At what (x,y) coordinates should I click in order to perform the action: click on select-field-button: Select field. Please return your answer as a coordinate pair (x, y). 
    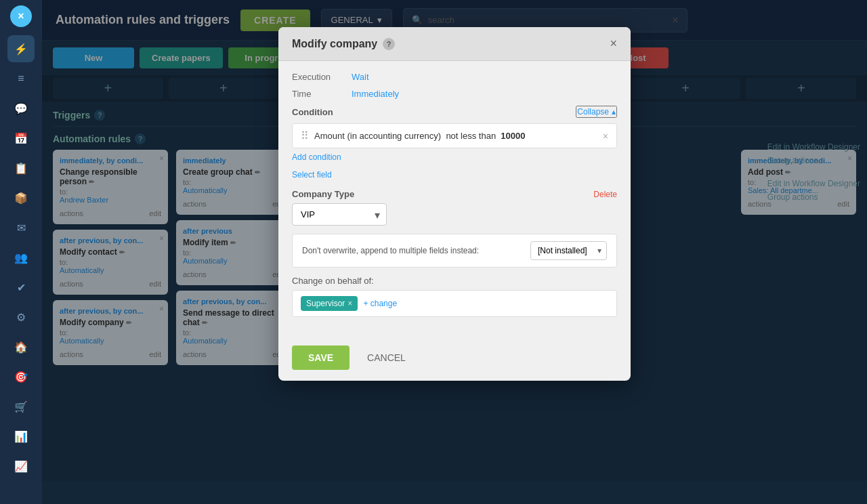
    Looking at the image, I should click on (454, 175).